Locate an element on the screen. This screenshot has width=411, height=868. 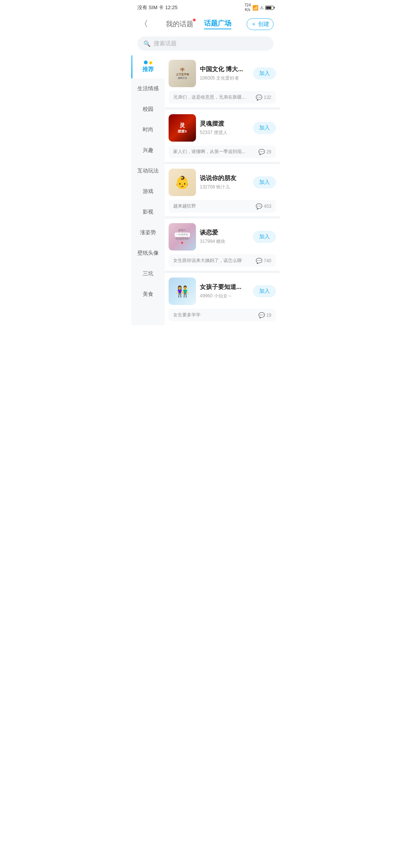
signal-icon: ⚠ is located at coordinates (262, 8).